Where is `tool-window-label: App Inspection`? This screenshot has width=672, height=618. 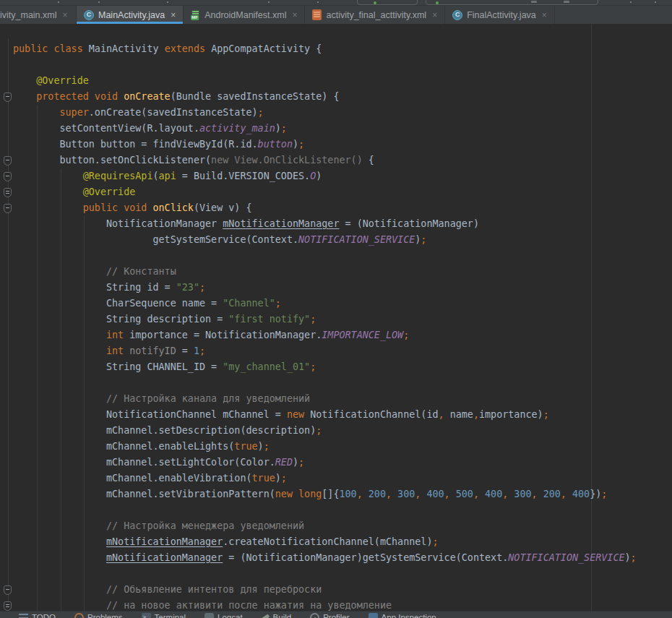
tool-window-label: App Inspection is located at coordinates (409, 616).